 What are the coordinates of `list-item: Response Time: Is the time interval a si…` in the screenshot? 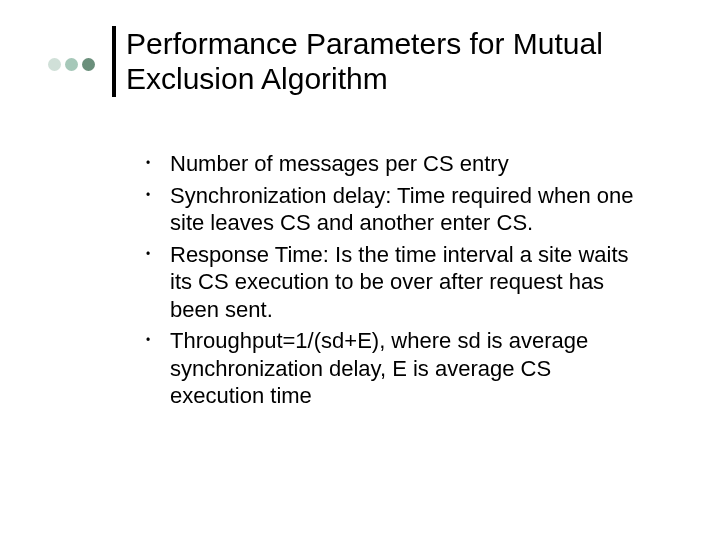 It's located at (395, 282).